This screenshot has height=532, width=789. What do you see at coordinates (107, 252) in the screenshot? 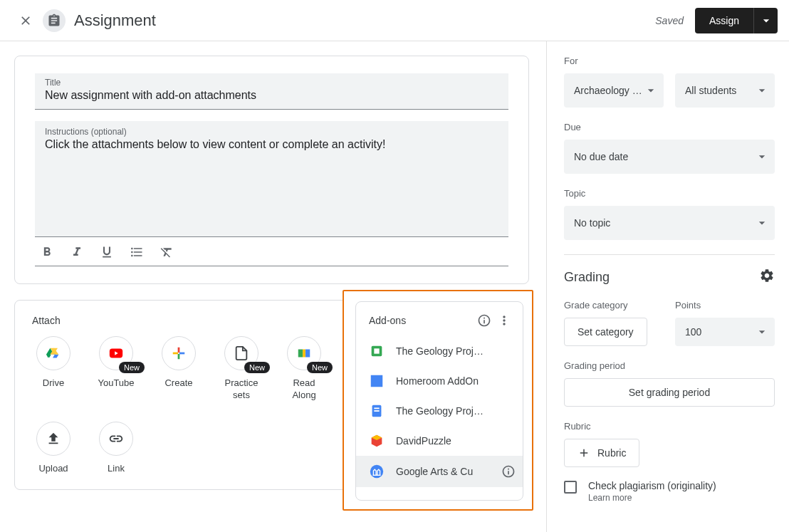
I see `underline-button` at bounding box center [107, 252].